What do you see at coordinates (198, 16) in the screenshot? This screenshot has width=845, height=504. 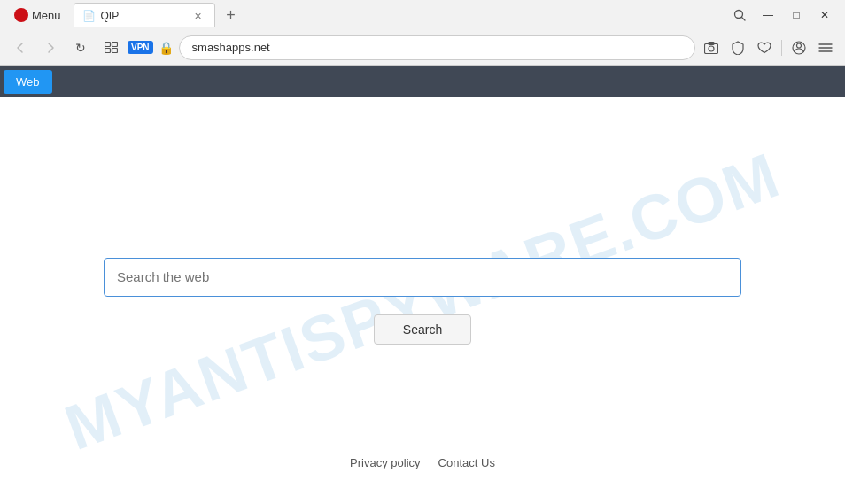 I see `tab-close-button: ×` at bounding box center [198, 16].